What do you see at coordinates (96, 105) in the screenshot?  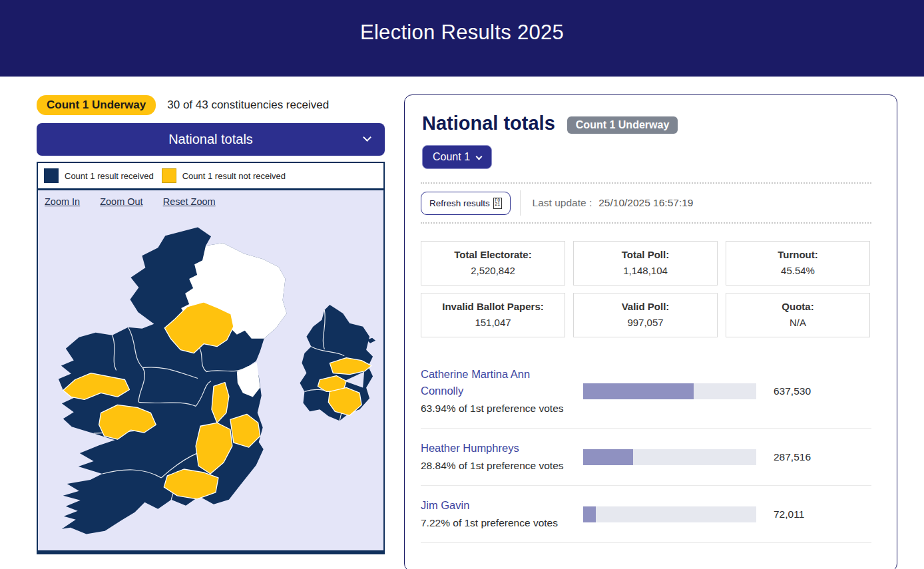 I see `count-status-badge: Count 1 Underway` at bounding box center [96, 105].